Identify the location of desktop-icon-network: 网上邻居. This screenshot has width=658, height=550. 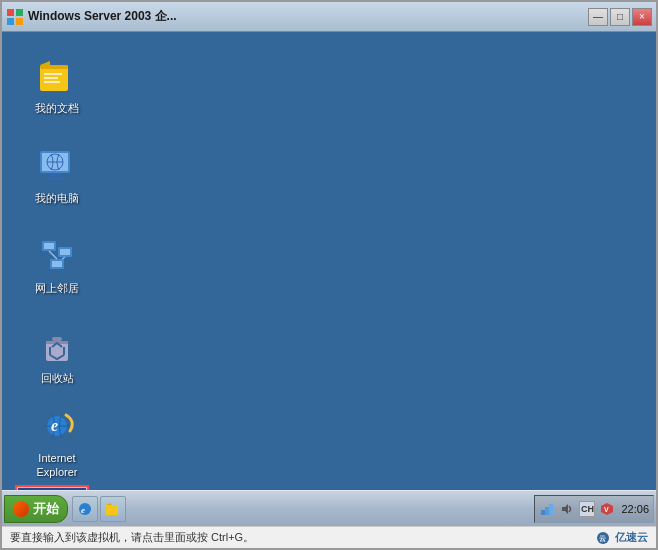
(57, 266).